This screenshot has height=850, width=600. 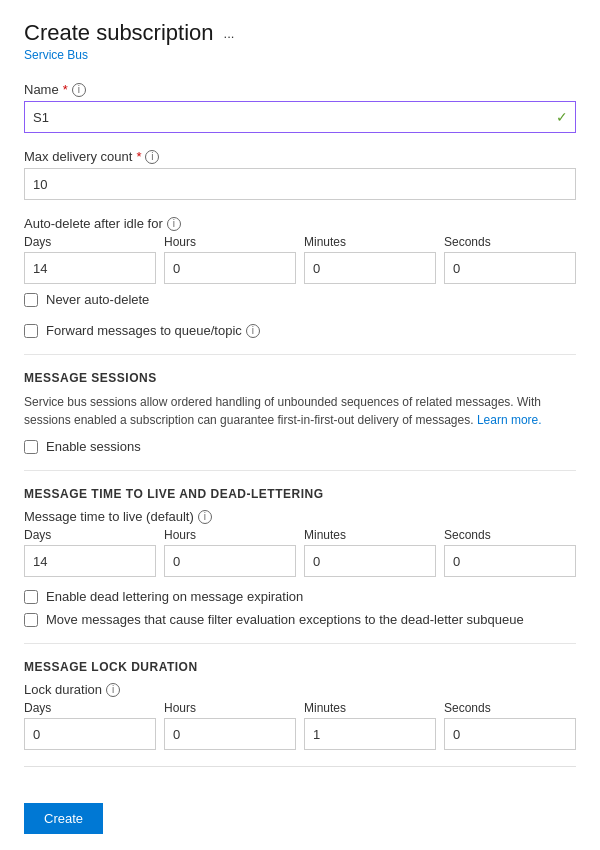 I want to click on never-auto-delete-label: Never auto-delete, so click(x=98, y=300).